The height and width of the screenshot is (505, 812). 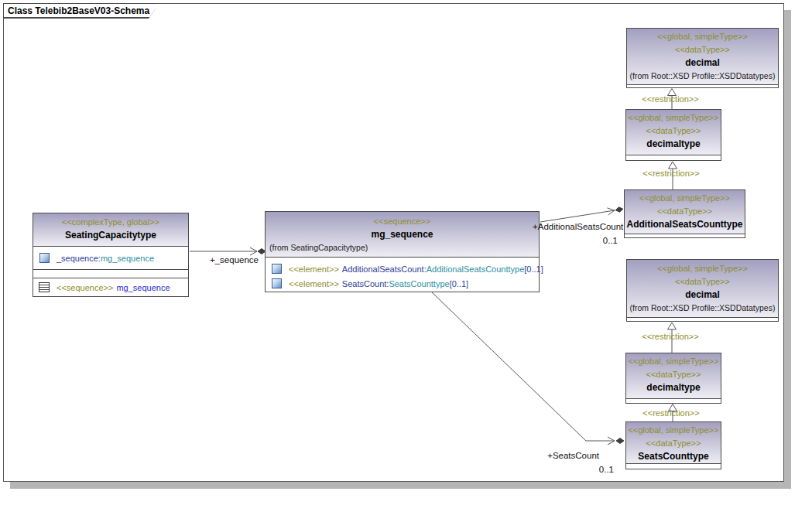 I want to click on attribute-row: _sequence:mg_sequence, so click(x=111, y=258).